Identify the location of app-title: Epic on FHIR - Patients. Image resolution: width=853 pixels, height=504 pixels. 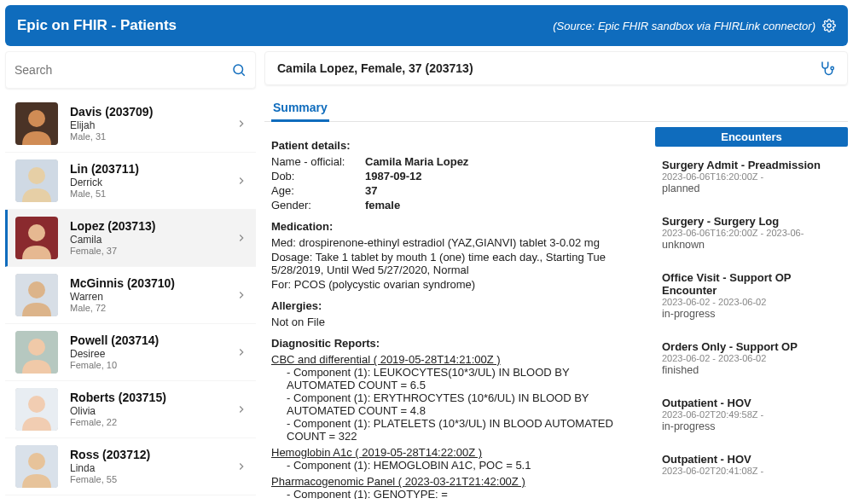
(285, 26).